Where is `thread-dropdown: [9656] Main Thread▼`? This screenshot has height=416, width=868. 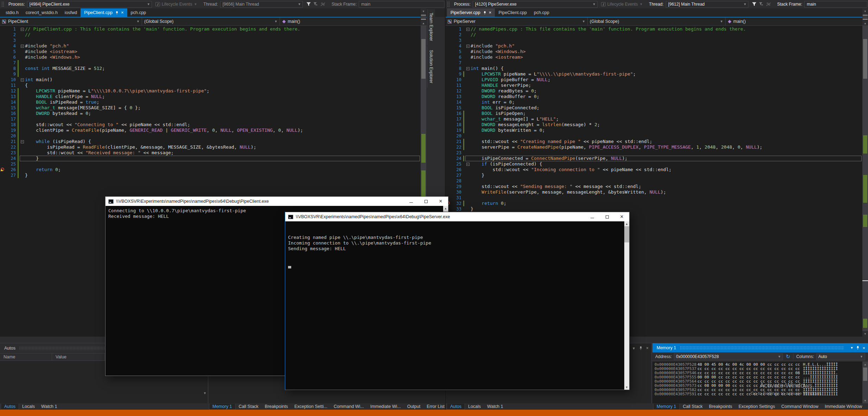 thread-dropdown: [9656] Main Thread▼ is located at coordinates (262, 4).